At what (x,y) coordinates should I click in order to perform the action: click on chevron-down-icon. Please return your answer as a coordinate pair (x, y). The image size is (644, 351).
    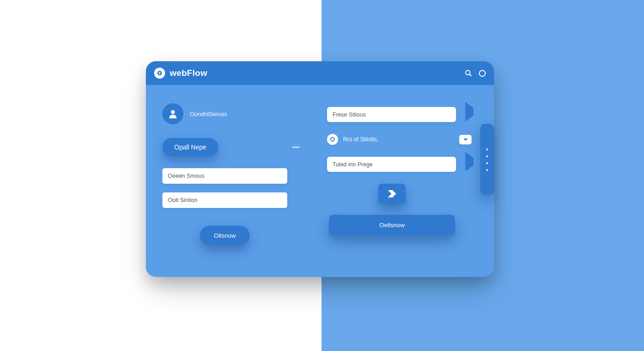
    Looking at the image, I should click on (466, 140).